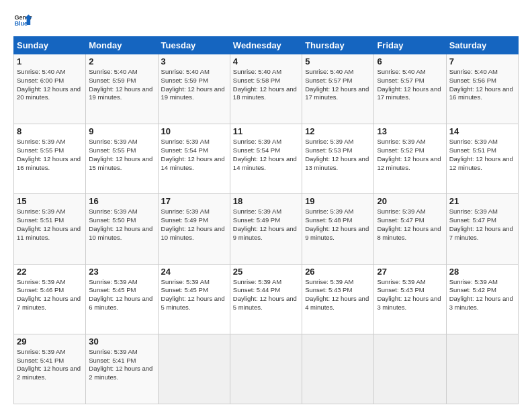  Describe the element at coordinates (193, 159) in the screenshot. I see `calendar-cell: 10Sunrise: 5:39 AM Sunset: 5:54 PM Dayli…` at that location.